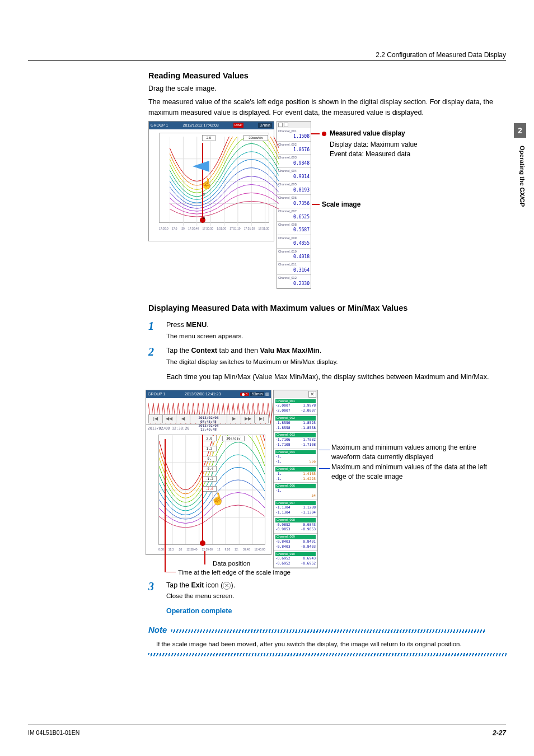 This screenshot has width=534, height=756. Describe the element at coordinates (294, 148) in the screenshot. I see `value-row: Channel_0021.0676` at that location.